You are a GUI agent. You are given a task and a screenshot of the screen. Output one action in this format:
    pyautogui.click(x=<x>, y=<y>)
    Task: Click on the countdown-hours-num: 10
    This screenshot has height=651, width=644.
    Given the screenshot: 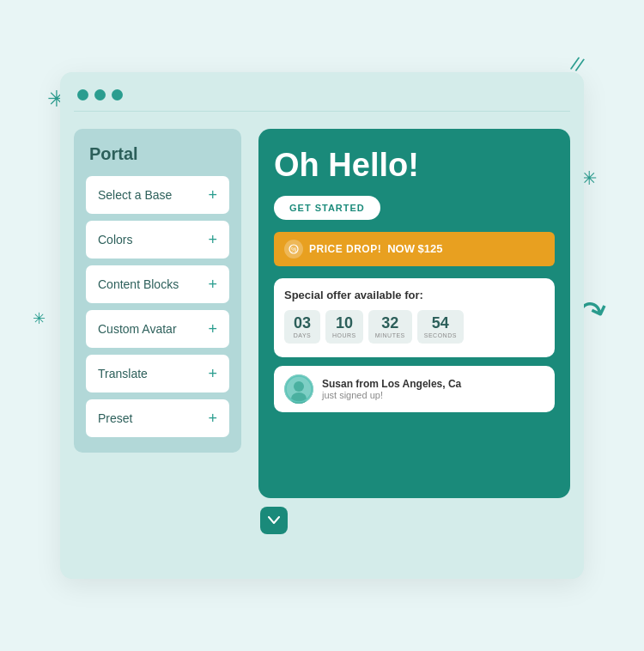 What is the action you would take?
    pyautogui.click(x=344, y=323)
    